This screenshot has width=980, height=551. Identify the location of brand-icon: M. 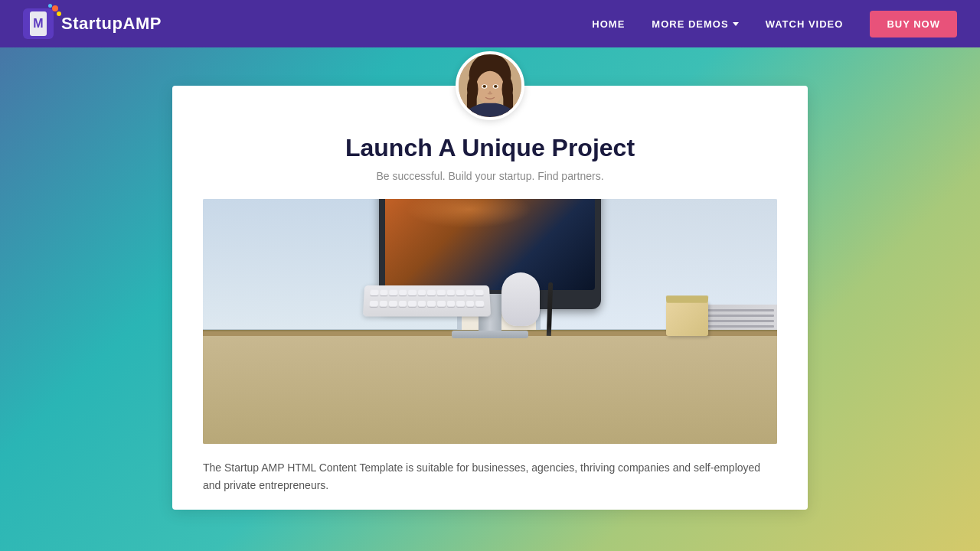
(38, 24).